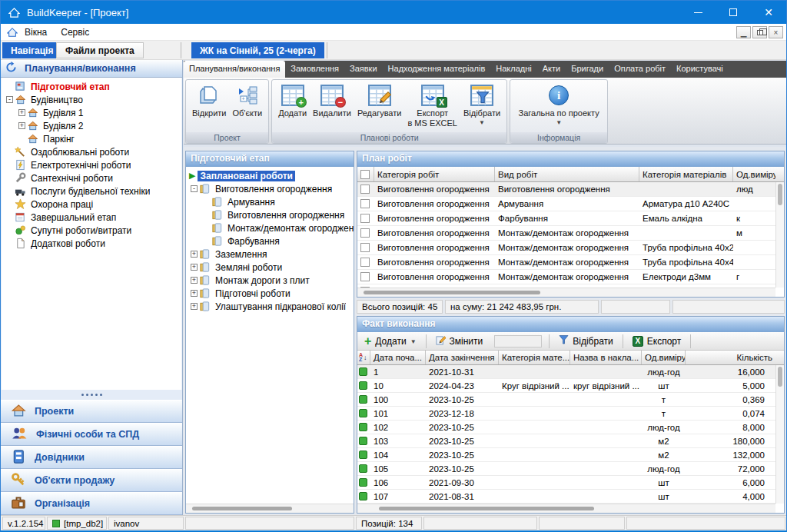  What do you see at coordinates (91, 165) in the screenshot?
I see `tree-item-electrical-works: Електротехнічні роботи` at bounding box center [91, 165].